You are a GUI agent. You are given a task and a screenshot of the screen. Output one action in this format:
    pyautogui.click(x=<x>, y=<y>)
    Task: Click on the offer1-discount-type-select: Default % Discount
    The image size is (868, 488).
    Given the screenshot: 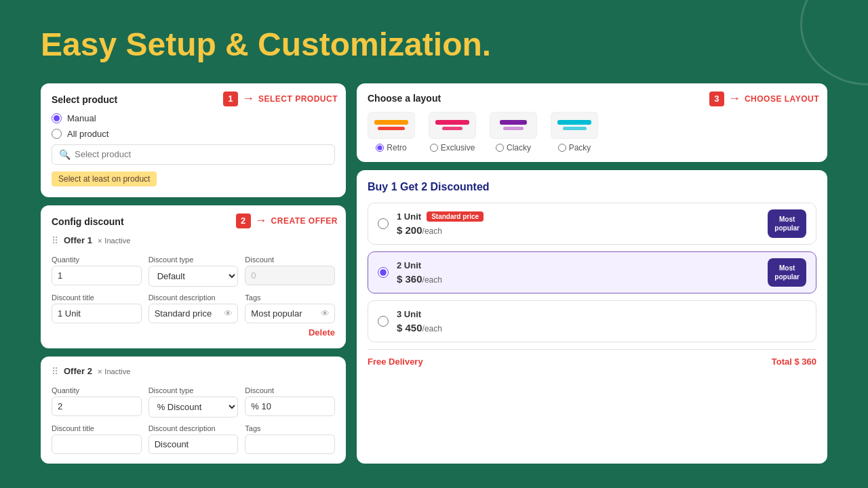 What is the action you would take?
    pyautogui.click(x=194, y=277)
    